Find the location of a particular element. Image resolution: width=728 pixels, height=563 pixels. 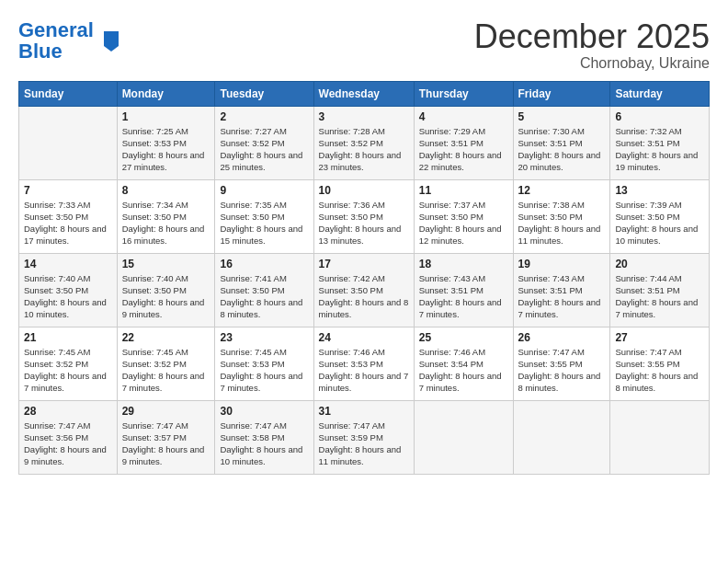

day-info: Sunrise: 7:45 AM Sunset: 3:52 PM Dayligh… is located at coordinates (166, 370).